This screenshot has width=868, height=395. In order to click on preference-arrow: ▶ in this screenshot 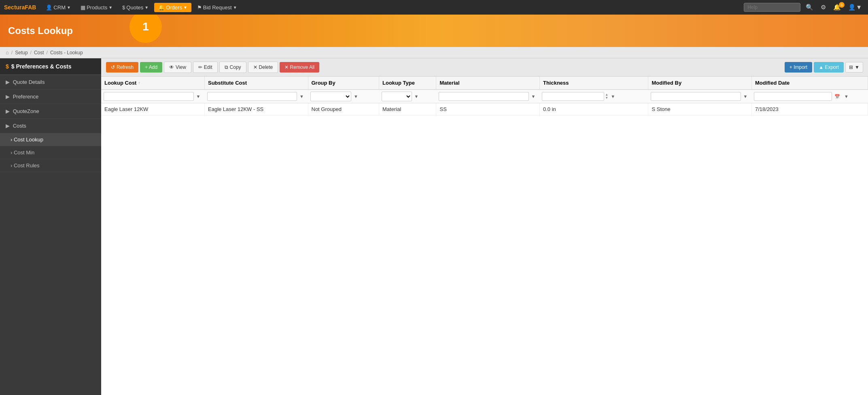, I will do `click(8, 96)`.